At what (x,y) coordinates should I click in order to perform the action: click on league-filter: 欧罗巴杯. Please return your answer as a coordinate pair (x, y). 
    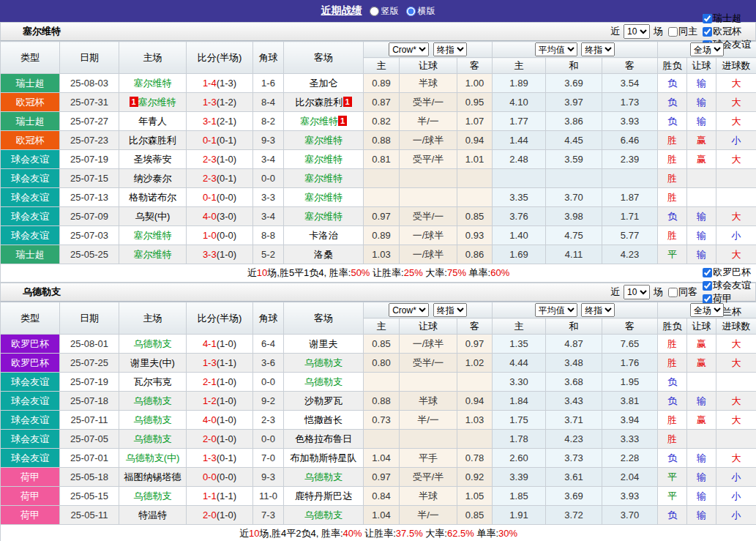
    Looking at the image, I should click on (725, 272).